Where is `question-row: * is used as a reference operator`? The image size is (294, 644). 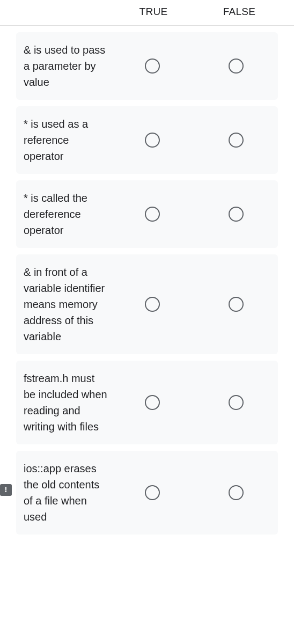
question-row: * is used as a reference operator is located at coordinates (147, 140).